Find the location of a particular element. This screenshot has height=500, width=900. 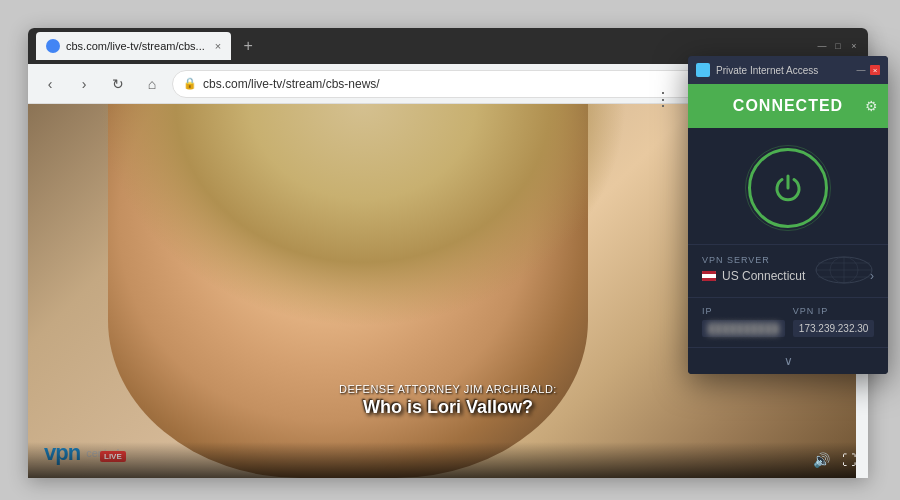

new-tab-button: + is located at coordinates (248, 46).